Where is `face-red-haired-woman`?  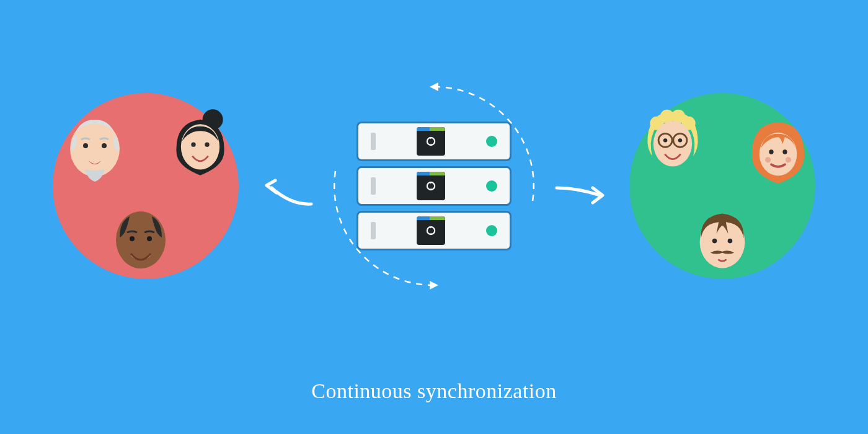 face-red-haired-woman is located at coordinates (778, 152).